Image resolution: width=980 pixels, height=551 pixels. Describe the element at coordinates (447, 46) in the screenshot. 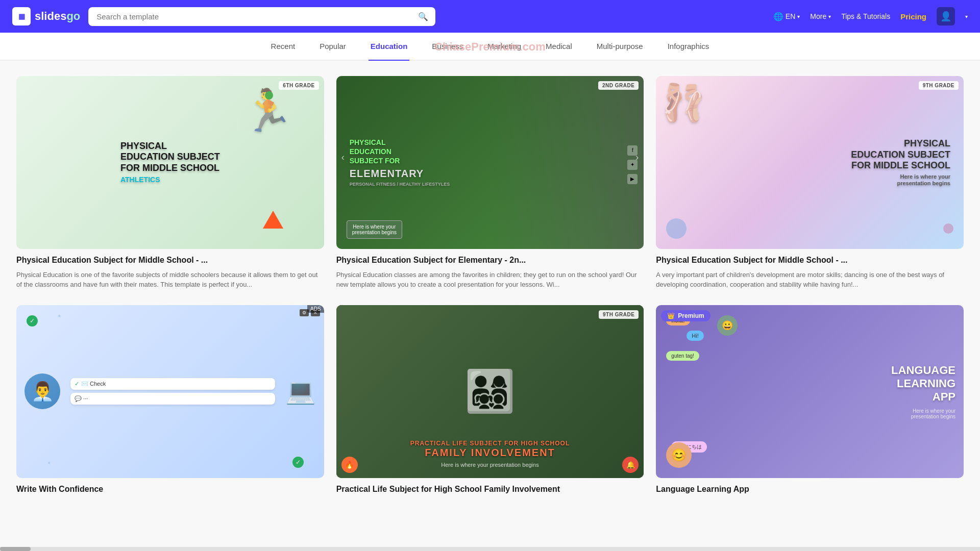

I see `tab-business: Business` at that location.